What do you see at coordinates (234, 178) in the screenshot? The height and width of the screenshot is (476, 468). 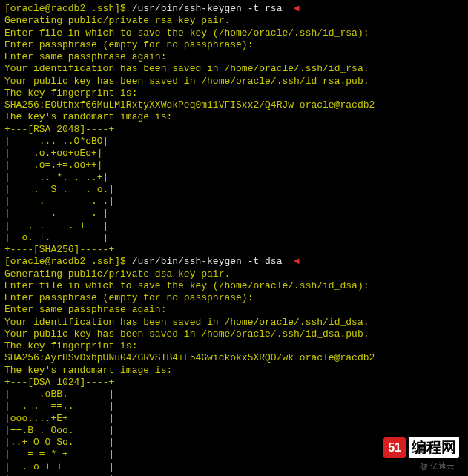 I see `randomart-line: | .. *. . ..+|` at bounding box center [234, 178].